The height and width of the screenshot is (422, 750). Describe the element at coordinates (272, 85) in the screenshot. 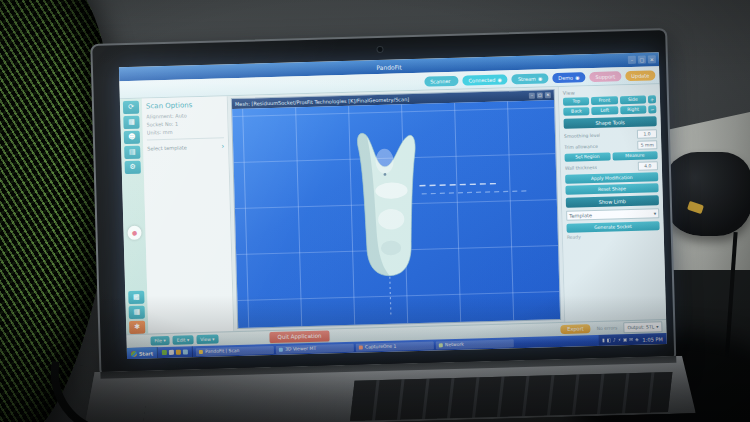

I see `toolbar-spacer` at that location.